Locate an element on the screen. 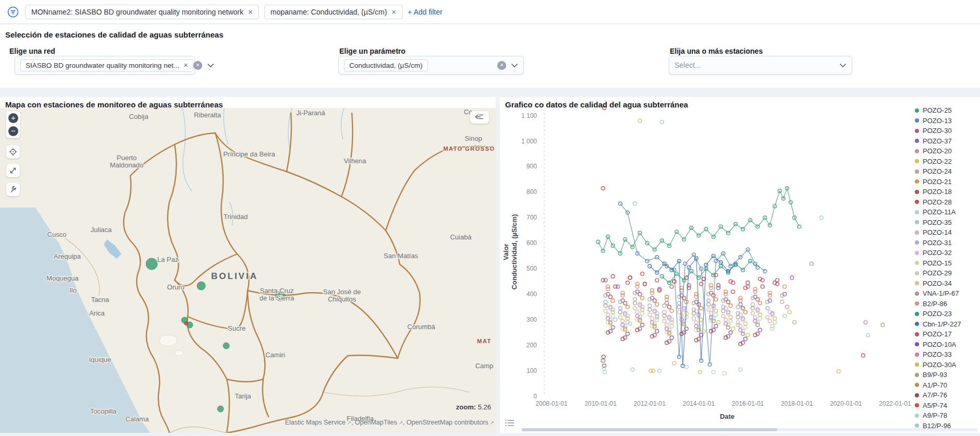 This screenshot has height=436, width=980. legend-item: POZO-10A is located at coordinates (947, 345).